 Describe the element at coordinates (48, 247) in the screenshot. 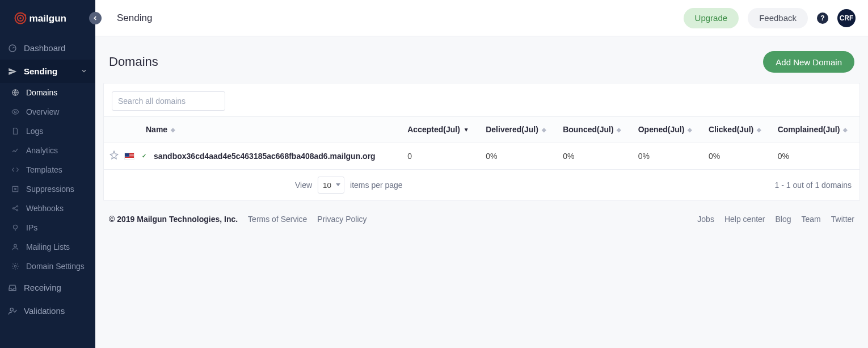

I see `sidebar-item-mailing-lists: Mailing Lists` at that location.